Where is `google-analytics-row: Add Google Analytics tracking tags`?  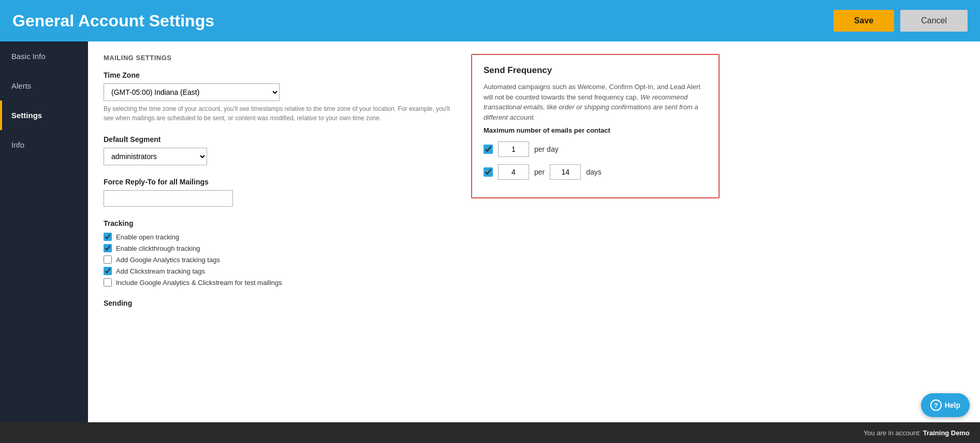 google-analytics-row: Add Google Analytics tracking tags is located at coordinates (280, 260).